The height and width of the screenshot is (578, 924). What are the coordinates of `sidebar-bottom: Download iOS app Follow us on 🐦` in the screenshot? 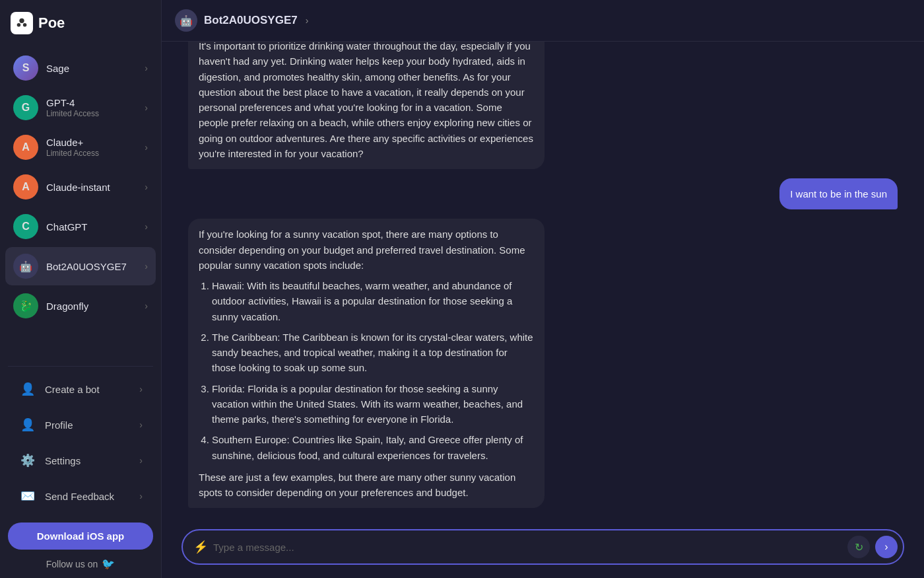 It's located at (81, 546).